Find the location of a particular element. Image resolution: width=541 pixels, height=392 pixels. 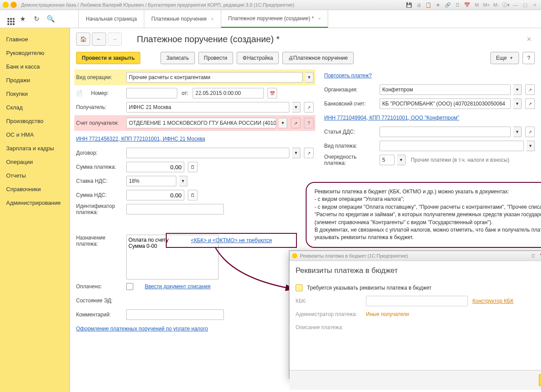

priority-input: 5 is located at coordinates (387, 160).